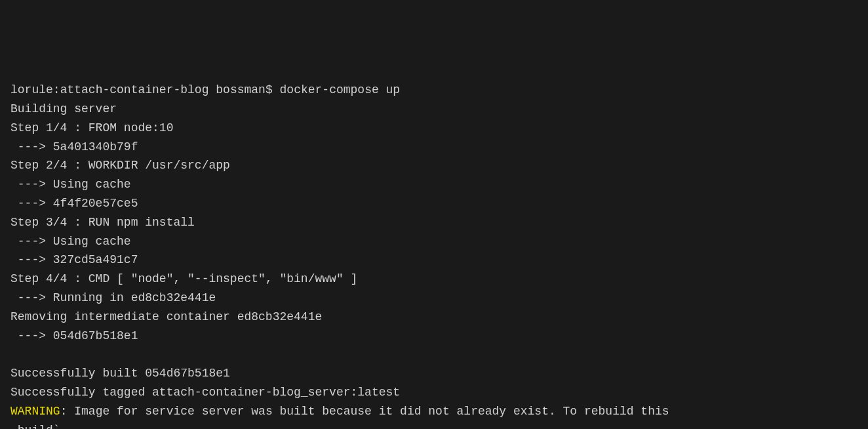  I want to click on build-step-2-result: ---> 4f4f20e57ce5, so click(434, 203).